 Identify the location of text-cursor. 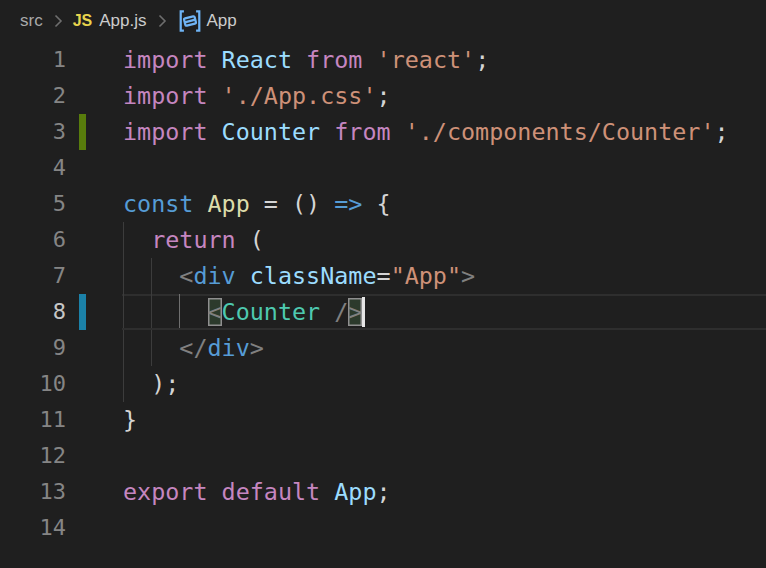
(364, 312).